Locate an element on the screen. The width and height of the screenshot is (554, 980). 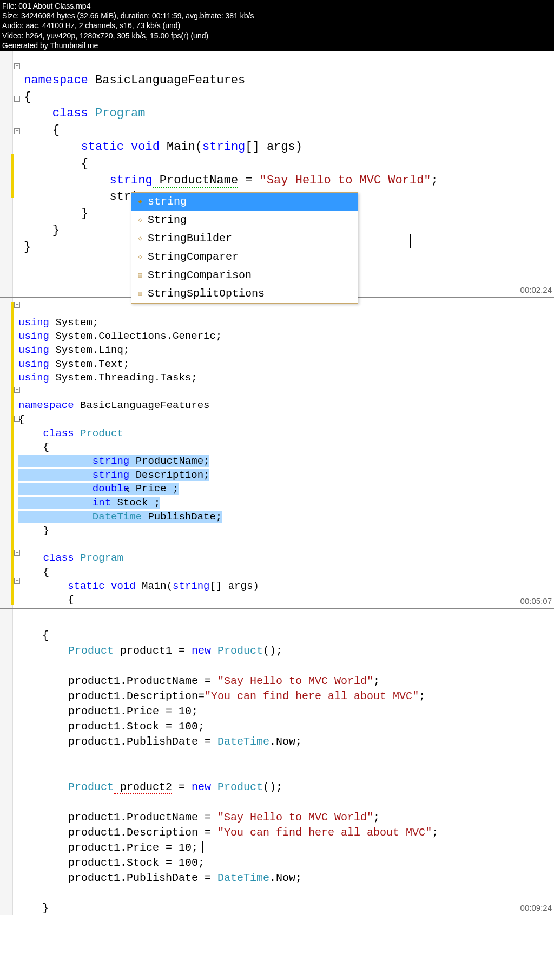
ns: System.Linq; is located at coordinates (89, 350).